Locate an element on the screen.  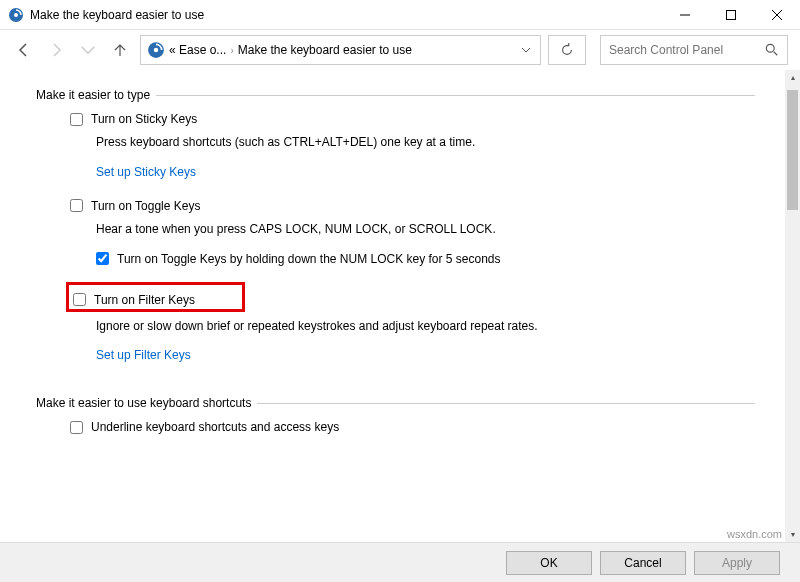
recent-dropdown-icon is located at coordinates (88, 50).